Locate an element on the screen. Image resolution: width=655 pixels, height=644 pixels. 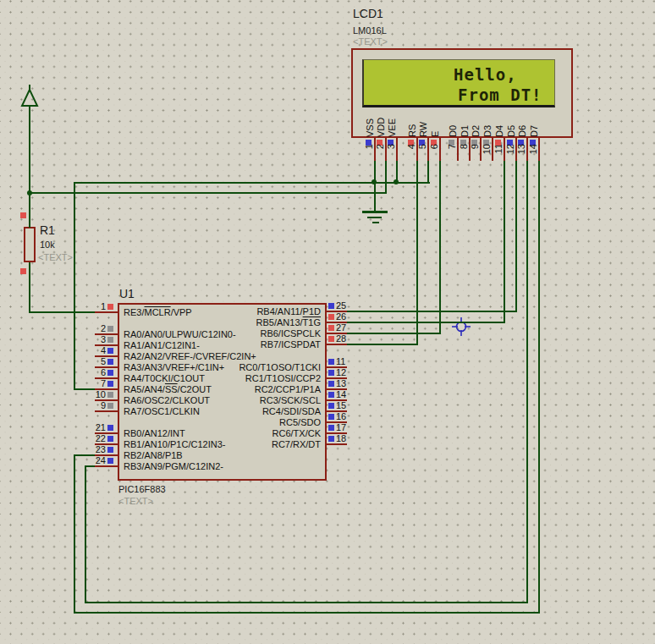
wire-gnd-ra5-vertical is located at coordinates (74, 286).